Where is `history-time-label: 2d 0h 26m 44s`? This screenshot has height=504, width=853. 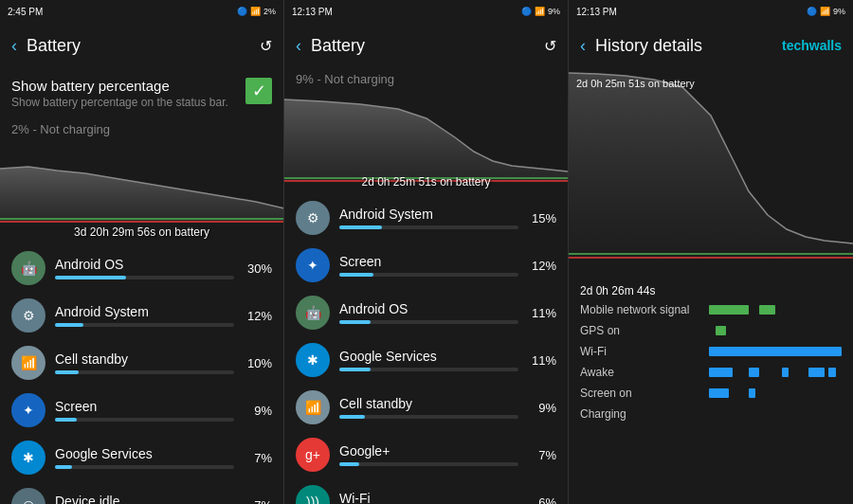
history-time-label: 2d 0h 26m 44s is located at coordinates (711, 290).